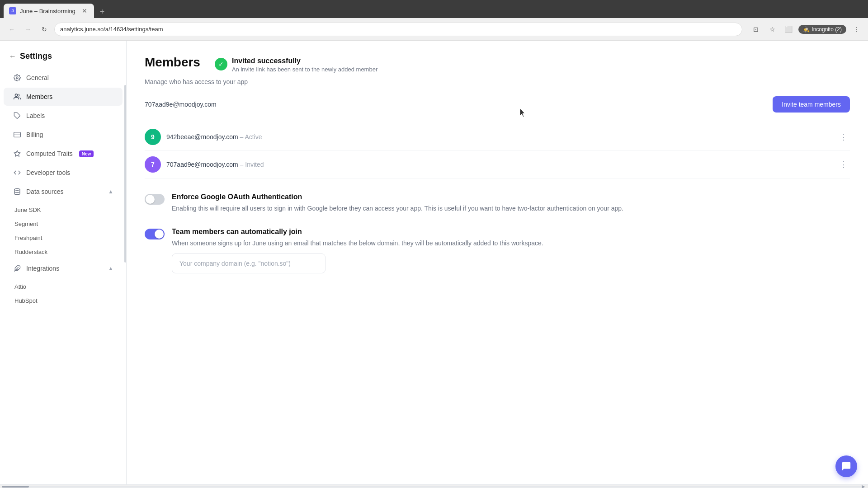 The width and height of the screenshot is (868, 488). What do you see at coordinates (17, 97) in the screenshot?
I see `users-icon` at bounding box center [17, 97].